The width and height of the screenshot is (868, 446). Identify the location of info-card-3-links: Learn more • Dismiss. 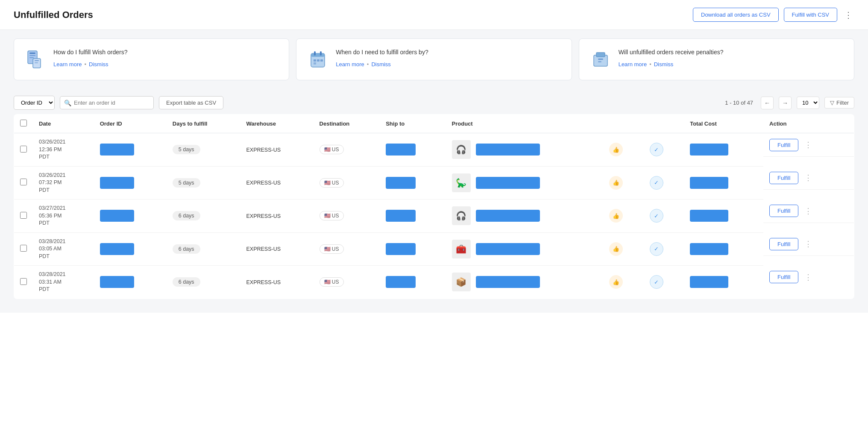
(731, 64).